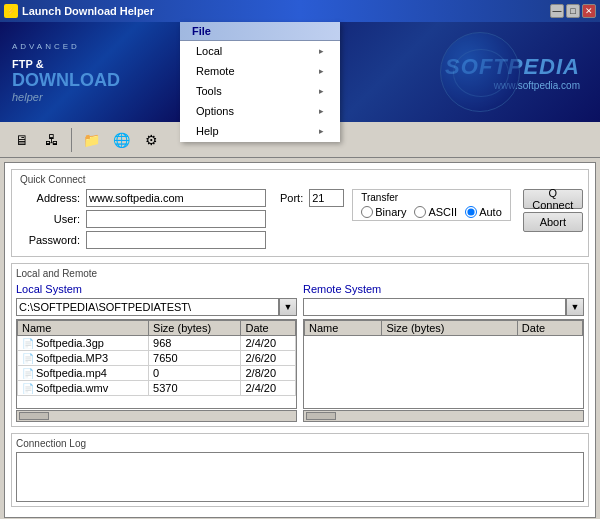 This screenshot has width=600, height=519. I want to click on table-row: 📄Softpedia.mp4 0 2/8/20, so click(157, 374).